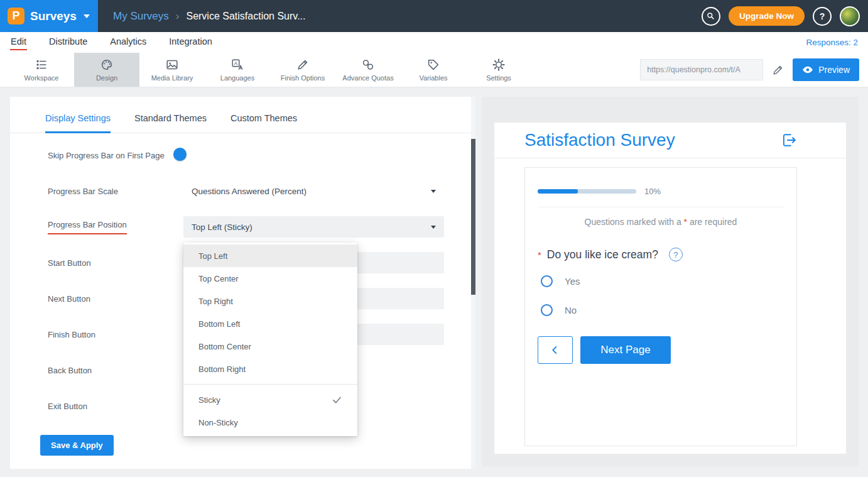 The height and width of the screenshot is (477, 868). Describe the element at coordinates (270, 422) in the screenshot. I see `dropdown-option-non-sticky: Non-Sticky` at that location.